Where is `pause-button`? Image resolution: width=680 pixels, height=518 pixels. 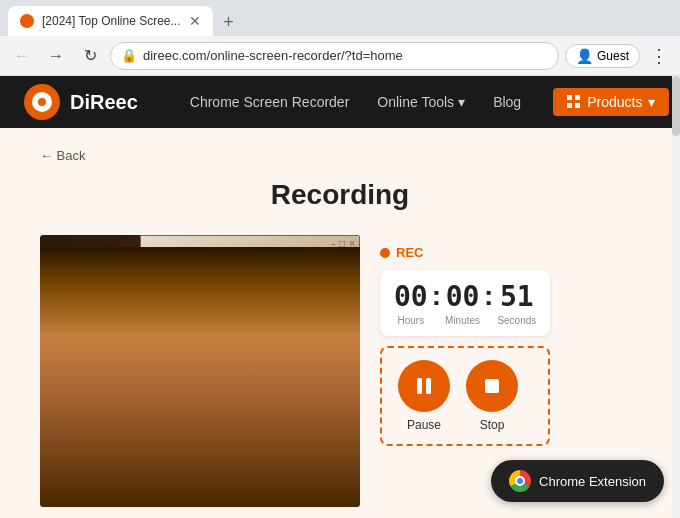
pause-button is located at coordinates (424, 386).